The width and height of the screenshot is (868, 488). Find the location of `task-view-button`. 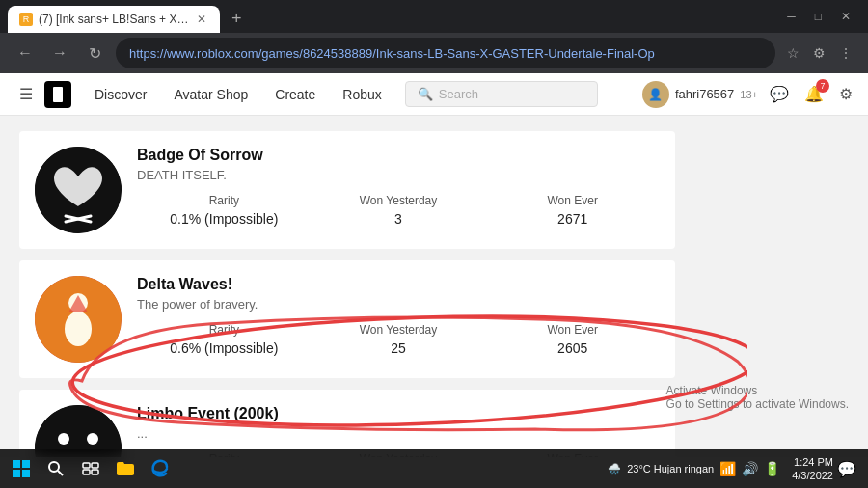

task-view-button is located at coordinates (91, 469).